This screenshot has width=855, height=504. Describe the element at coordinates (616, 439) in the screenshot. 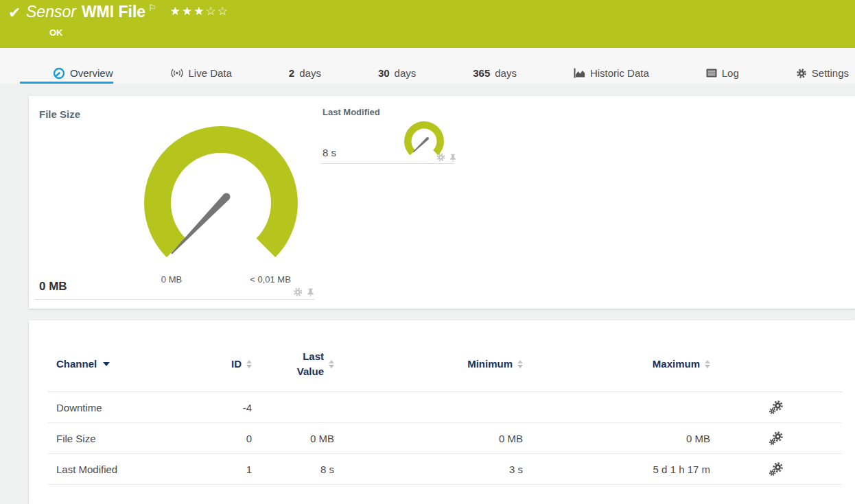

I see `channel-maximum: 0 MB` at that location.